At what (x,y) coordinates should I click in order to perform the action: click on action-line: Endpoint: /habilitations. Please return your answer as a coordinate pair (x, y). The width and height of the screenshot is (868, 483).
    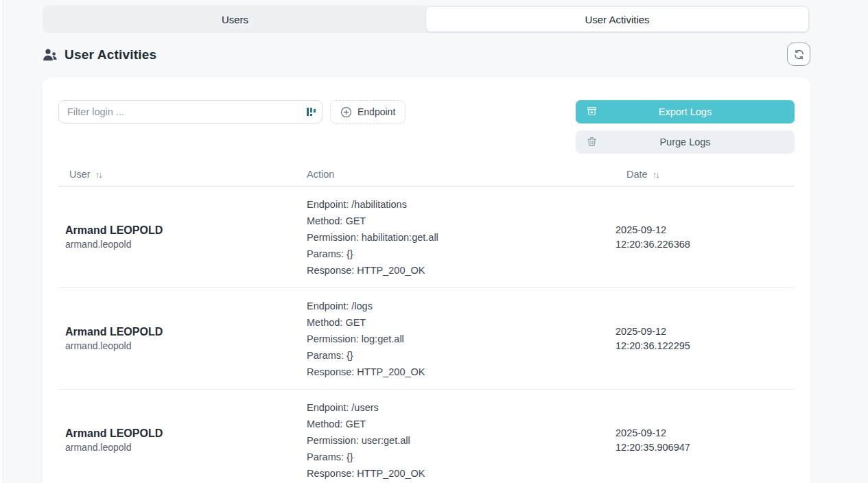
    Looking at the image, I should click on (460, 204).